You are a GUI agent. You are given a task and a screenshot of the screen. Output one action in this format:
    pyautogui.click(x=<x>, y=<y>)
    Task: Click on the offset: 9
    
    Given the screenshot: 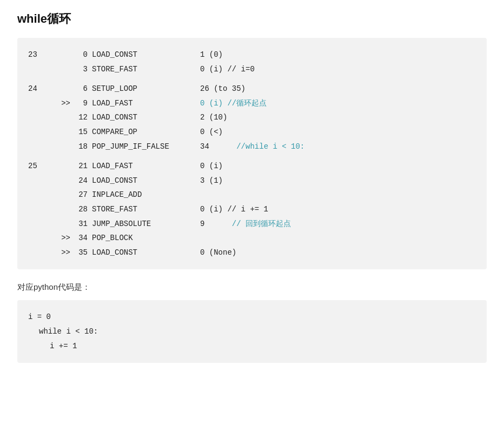 What is the action you would take?
    pyautogui.click(x=82, y=104)
    